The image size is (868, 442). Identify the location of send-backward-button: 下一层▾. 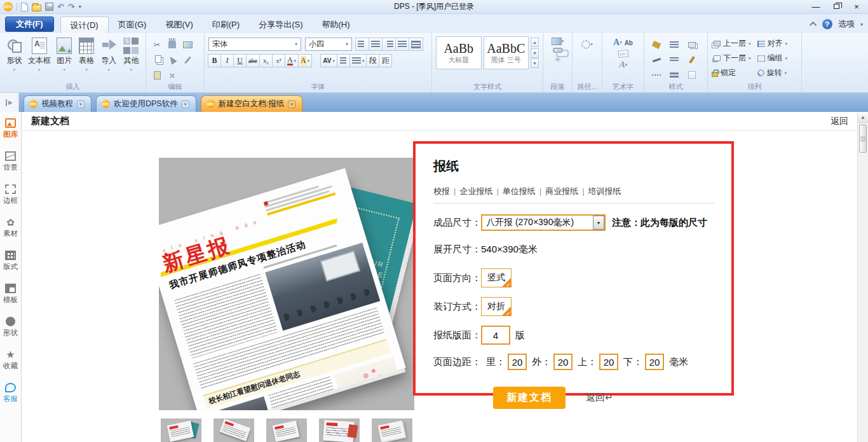
(731, 59).